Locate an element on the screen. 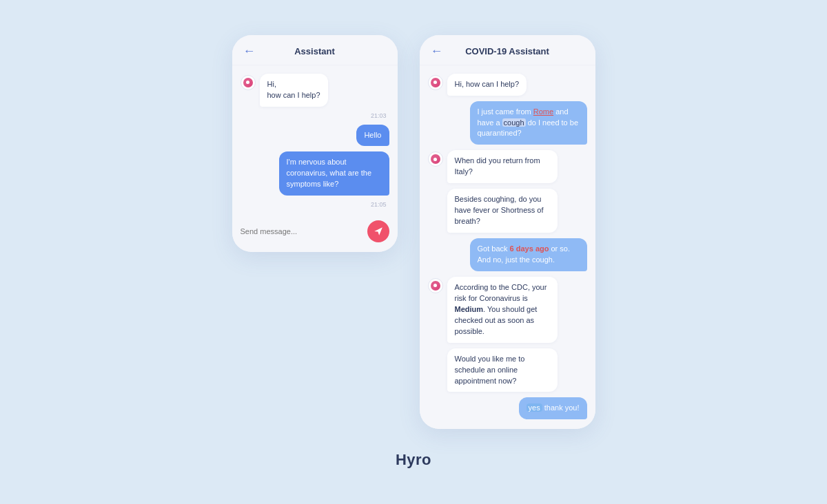 The image size is (827, 504). message-input-left is located at coordinates (301, 231).